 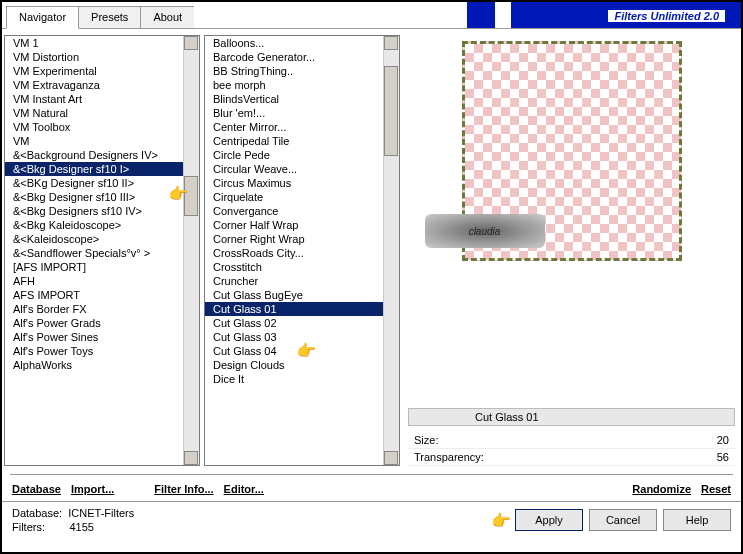 I want to click on list-item: Cut Glass 02, so click(x=294, y=323).